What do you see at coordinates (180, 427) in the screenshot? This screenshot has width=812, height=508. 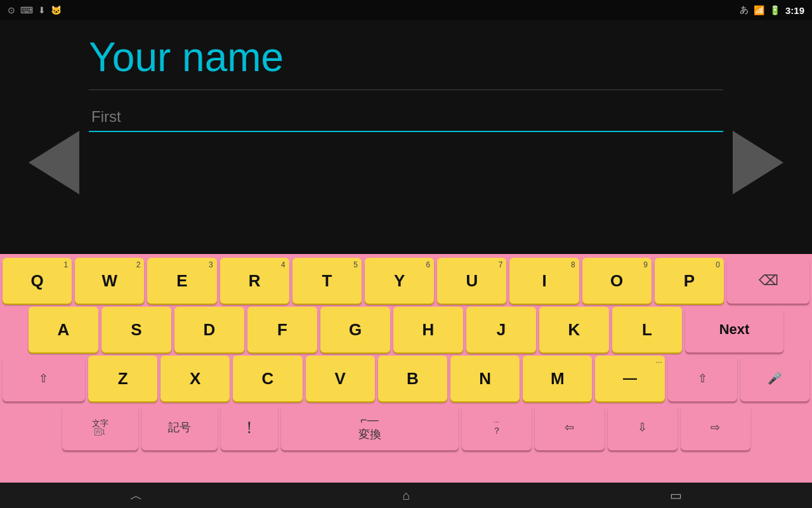 I see `key-kigo: 記号` at bounding box center [180, 427].